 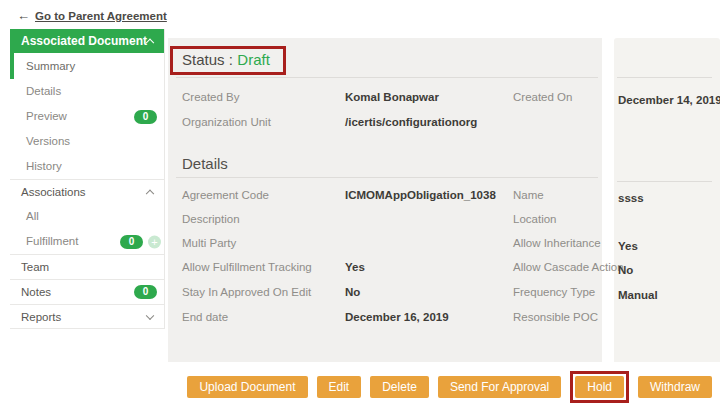 I want to click on field-label: Resonsible POC, so click(x=556, y=317).